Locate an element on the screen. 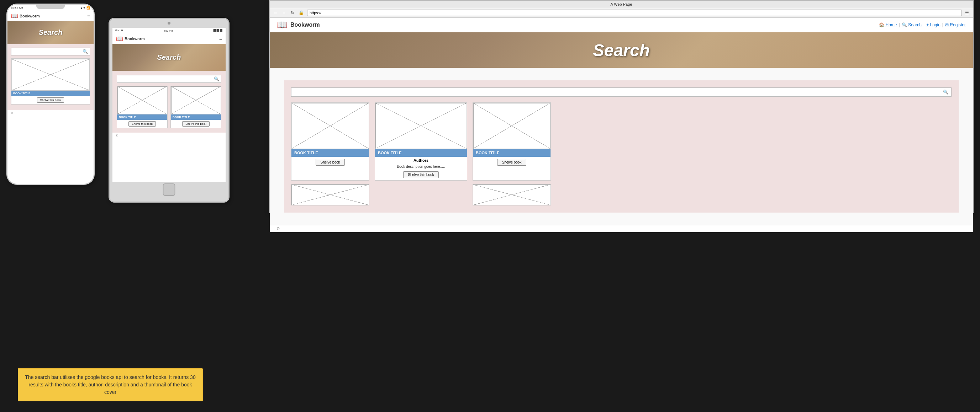 The image size is (980, 412). browser-title-bar: A Web Page is located at coordinates (621, 5).